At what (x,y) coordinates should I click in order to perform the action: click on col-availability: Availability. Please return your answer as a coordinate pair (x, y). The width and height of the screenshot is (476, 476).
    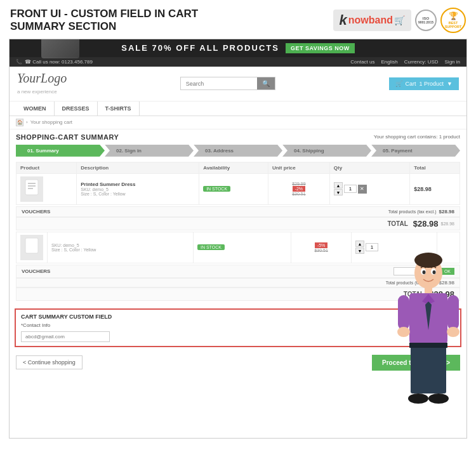
    Looking at the image, I should click on (234, 168).